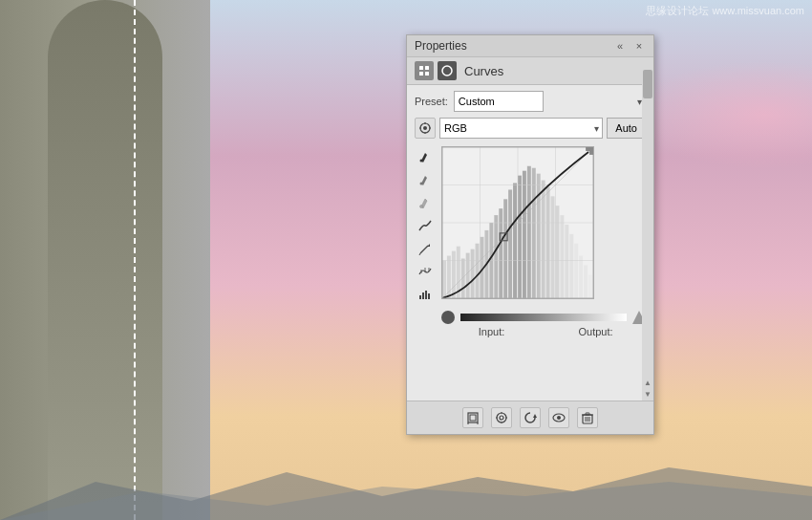 This screenshot has width=812, height=520. Describe the element at coordinates (425, 203) in the screenshot. I see `eyedropper-white-tool` at that location.